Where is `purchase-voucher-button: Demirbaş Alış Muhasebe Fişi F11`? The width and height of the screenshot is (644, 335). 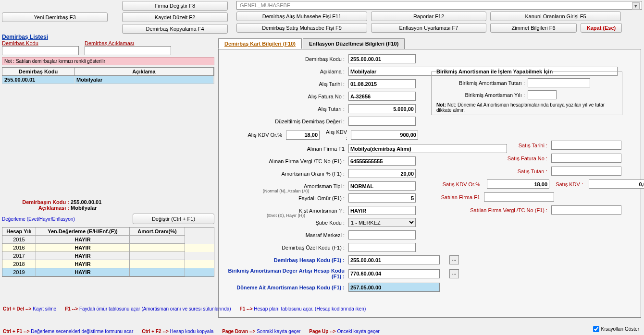
purchase-voucher-button: Demirbaş Alış Muhasebe Fişi F11 is located at coordinates (302, 16).